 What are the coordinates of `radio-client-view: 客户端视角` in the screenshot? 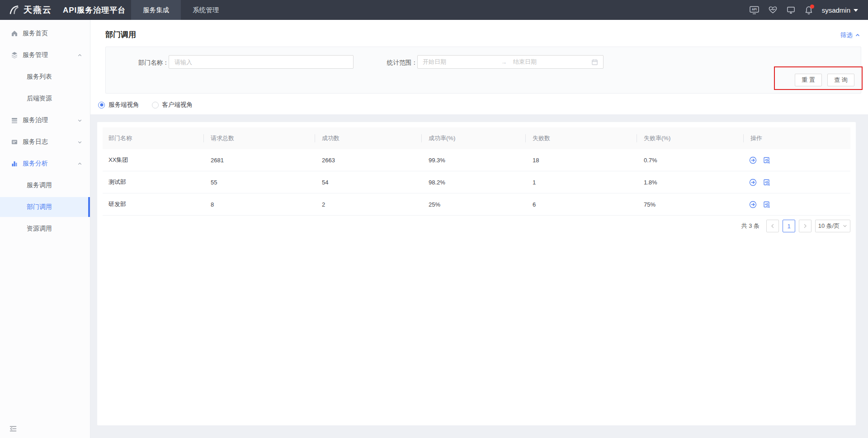 It's located at (173, 105).